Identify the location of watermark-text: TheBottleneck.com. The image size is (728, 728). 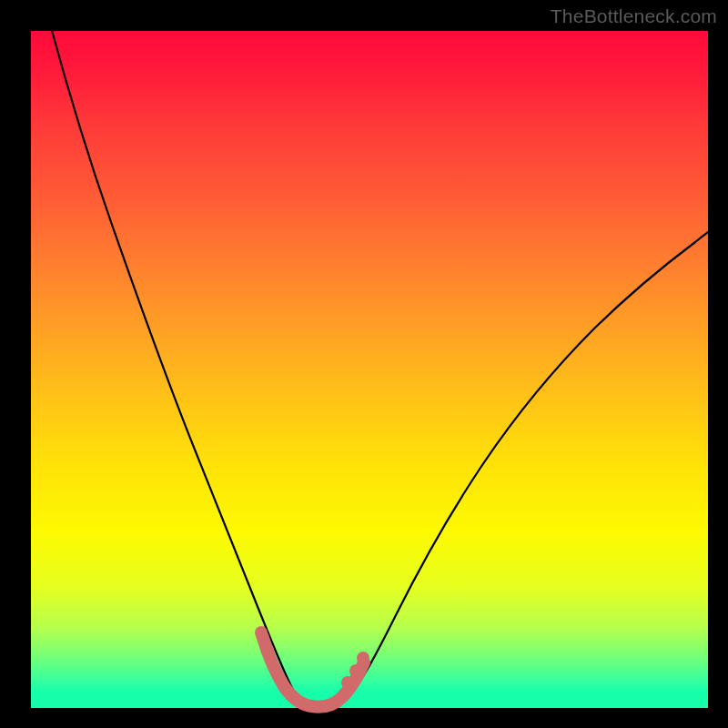
(633, 16).